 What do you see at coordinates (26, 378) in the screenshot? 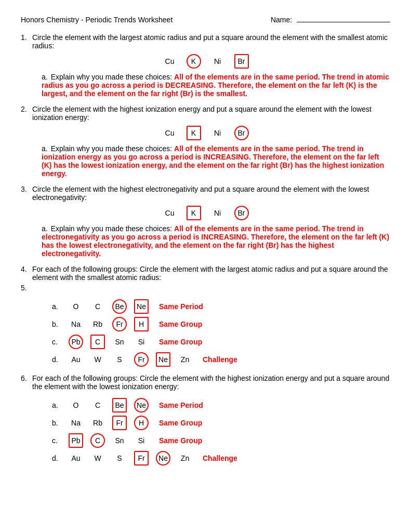
I see `q6-number: 6.` at bounding box center [26, 378].